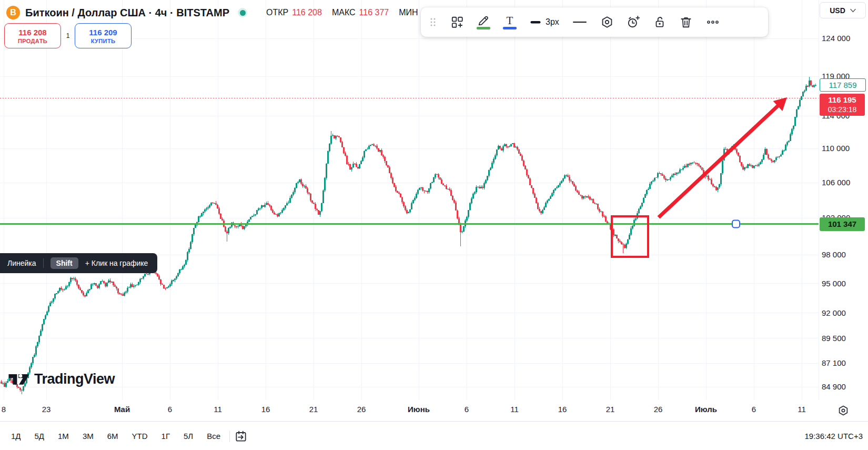  What do you see at coordinates (483, 20) in the screenshot?
I see `pencil-icon` at bounding box center [483, 20].